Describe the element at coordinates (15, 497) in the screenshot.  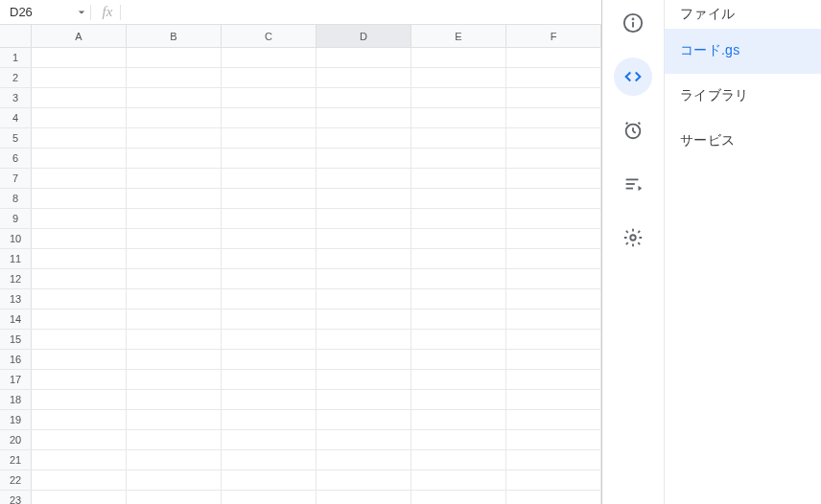
I see `row-header-23: 23` at that location.